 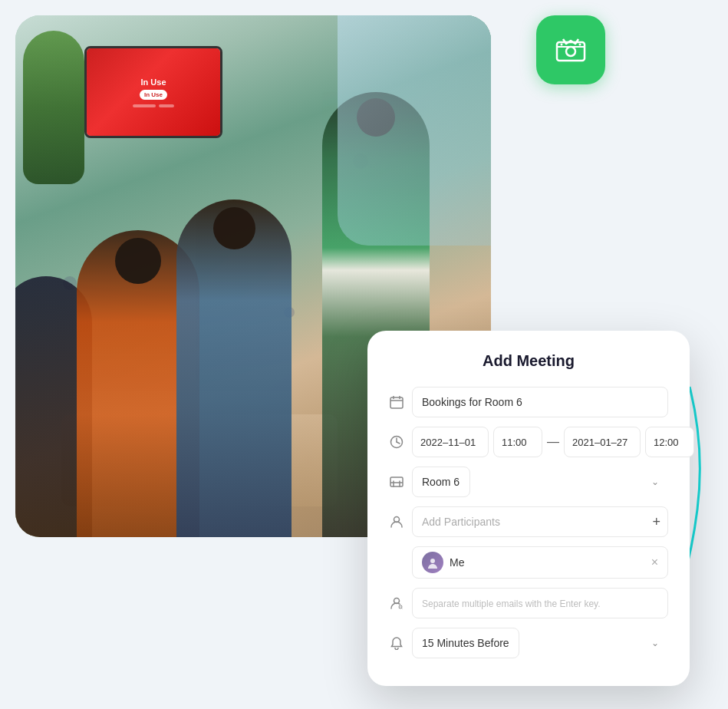 What do you see at coordinates (441, 482) in the screenshot?
I see `room-select: Room 6` at bounding box center [441, 482].